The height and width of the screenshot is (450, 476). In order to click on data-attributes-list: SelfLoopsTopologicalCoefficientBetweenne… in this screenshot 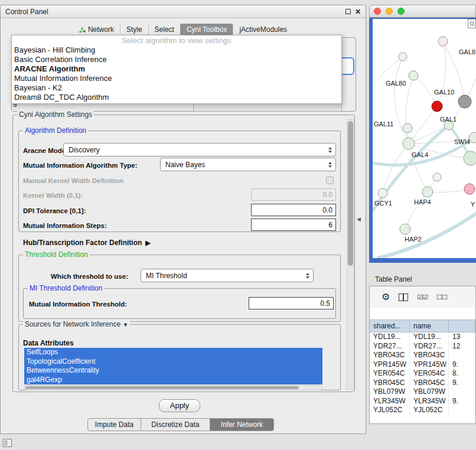, I will do `click(174, 366)`.